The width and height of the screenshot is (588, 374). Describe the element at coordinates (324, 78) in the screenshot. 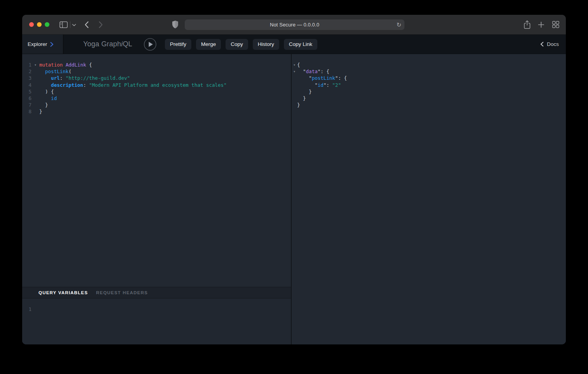

I see `code-token: postLink` at that location.